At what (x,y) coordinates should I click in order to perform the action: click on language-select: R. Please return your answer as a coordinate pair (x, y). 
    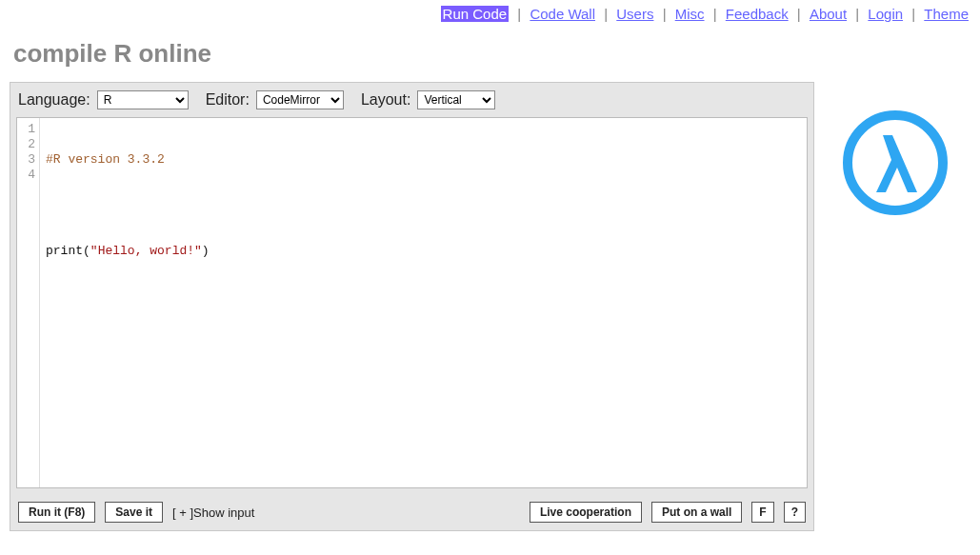
    Looking at the image, I should click on (143, 100).